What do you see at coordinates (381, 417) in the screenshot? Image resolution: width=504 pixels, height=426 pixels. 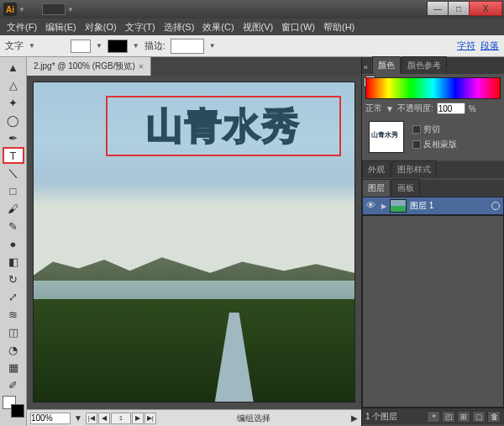 I see `layers-count: 1 个图层` at bounding box center [381, 417].